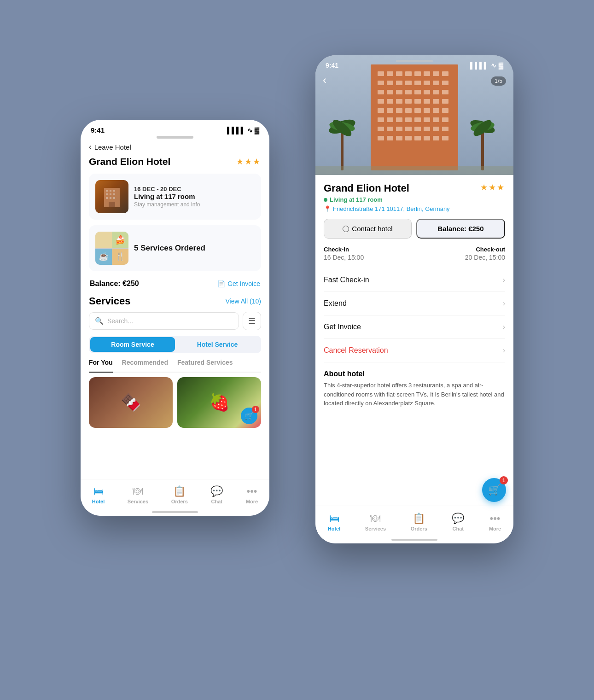 The height and width of the screenshot is (700, 594). Describe the element at coordinates (133, 344) in the screenshot. I see `tab-room-service: Room Service` at that location.